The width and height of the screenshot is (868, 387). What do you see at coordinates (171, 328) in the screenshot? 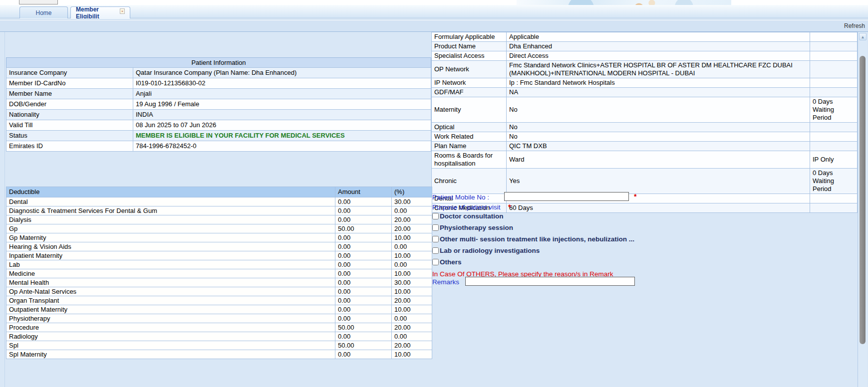
I see `deductible-name: Procedure` at bounding box center [171, 328].